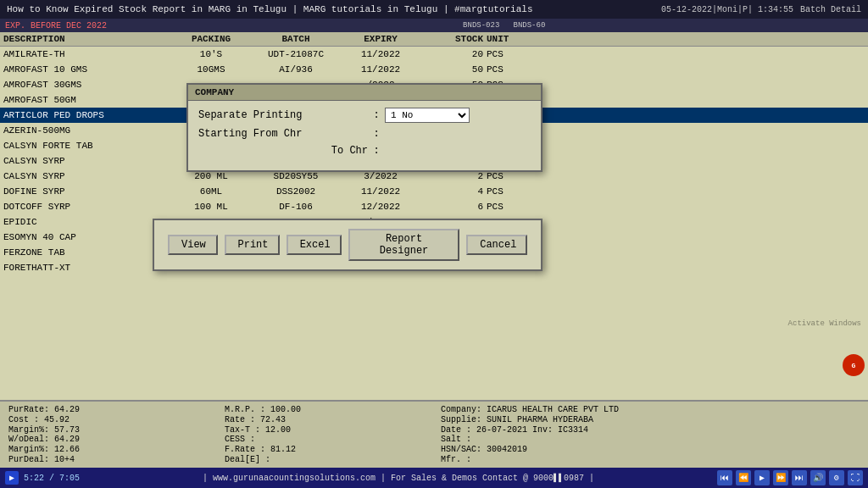  I want to click on info-line: CESS :, so click(329, 439).